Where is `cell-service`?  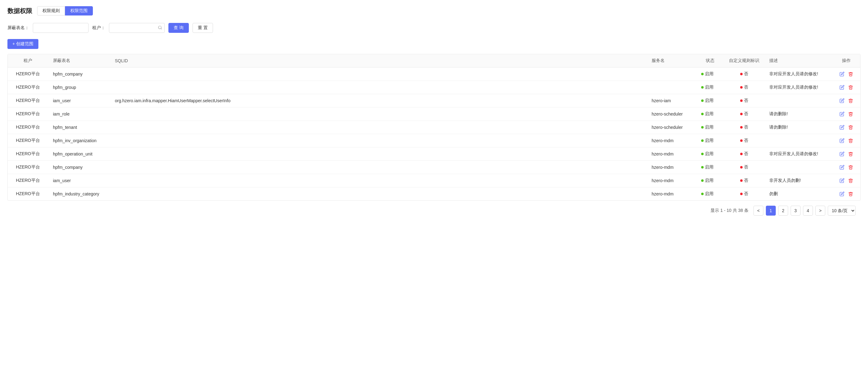
cell-service is located at coordinates (671, 88).